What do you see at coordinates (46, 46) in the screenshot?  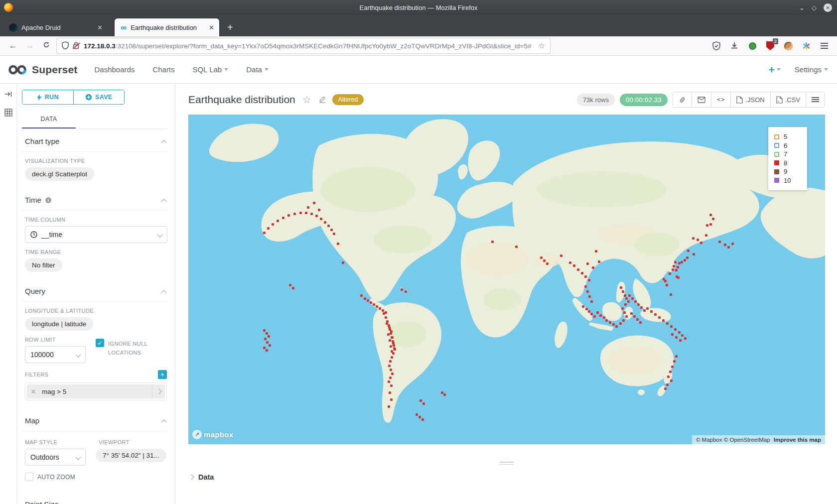 I see `reload-icon` at bounding box center [46, 46].